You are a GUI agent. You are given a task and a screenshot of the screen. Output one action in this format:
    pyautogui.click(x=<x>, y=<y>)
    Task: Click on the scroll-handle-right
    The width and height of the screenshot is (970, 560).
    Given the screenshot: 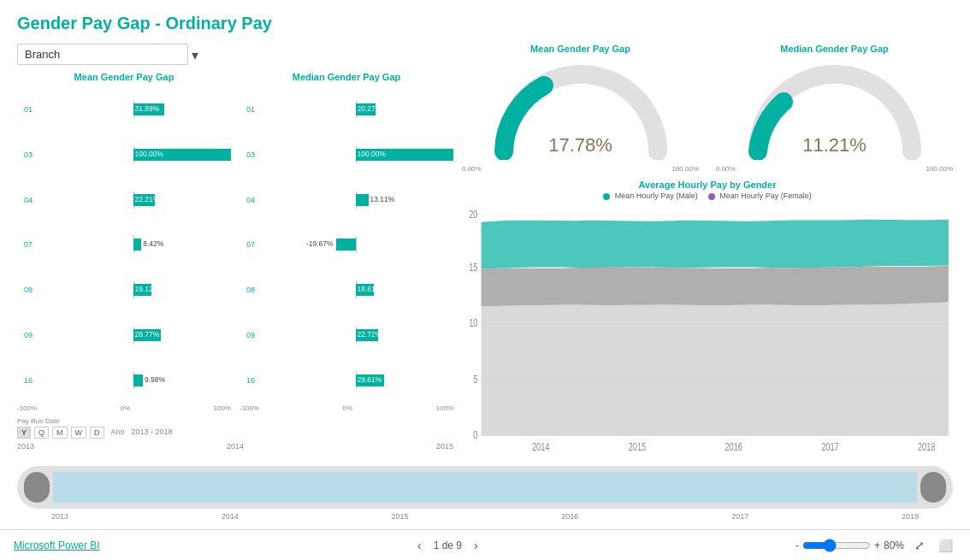 What is the action you would take?
    pyautogui.click(x=933, y=487)
    